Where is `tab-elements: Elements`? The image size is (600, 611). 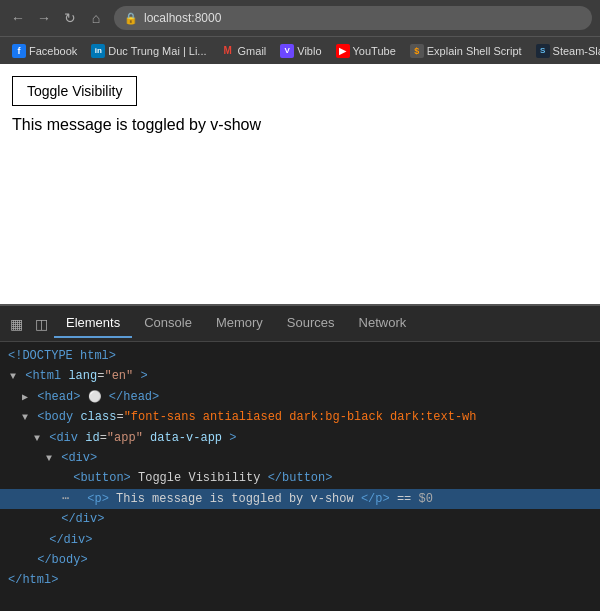 tab-elements: Elements is located at coordinates (93, 324).